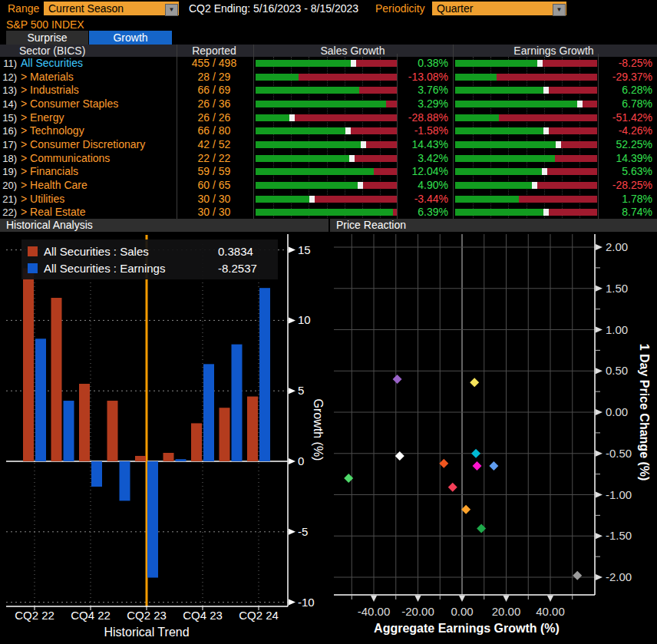  What do you see at coordinates (626, 118) in the screenshot?
I see `earnings-growth-value: -51.42%` at bounding box center [626, 118].